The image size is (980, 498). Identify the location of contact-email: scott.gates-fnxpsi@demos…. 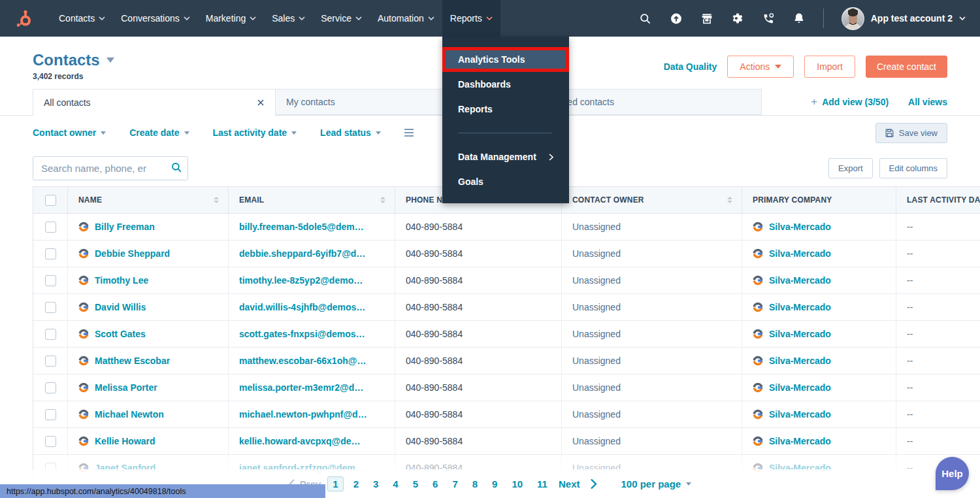
(302, 334).